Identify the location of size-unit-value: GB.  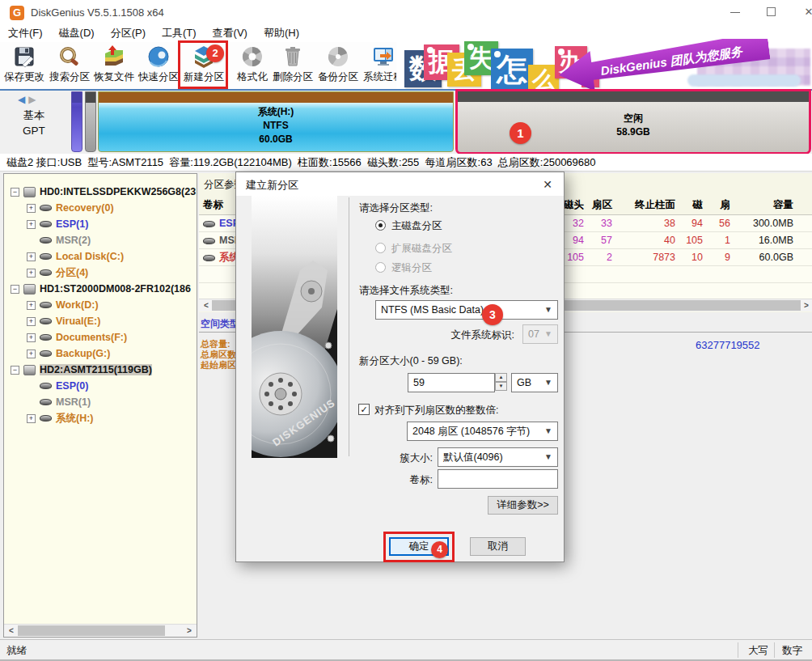
(524, 383).